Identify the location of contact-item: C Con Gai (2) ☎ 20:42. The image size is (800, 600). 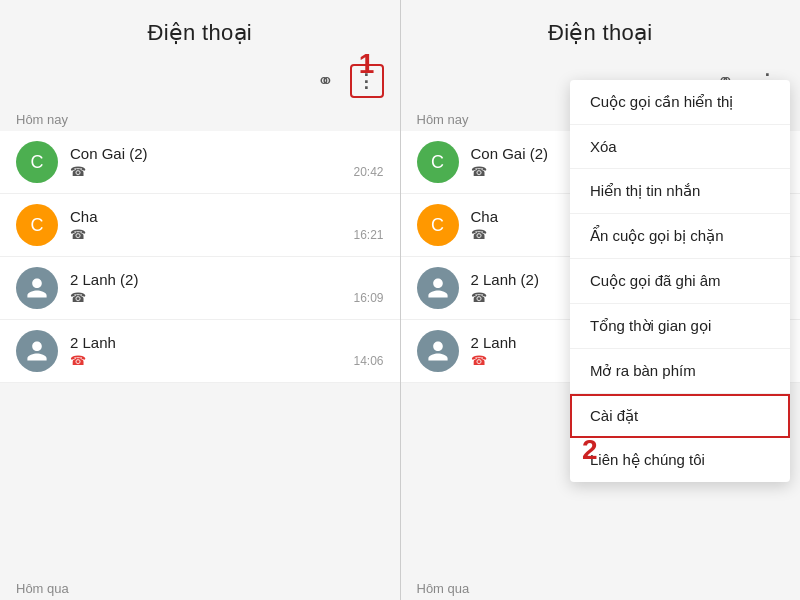
(200, 162).